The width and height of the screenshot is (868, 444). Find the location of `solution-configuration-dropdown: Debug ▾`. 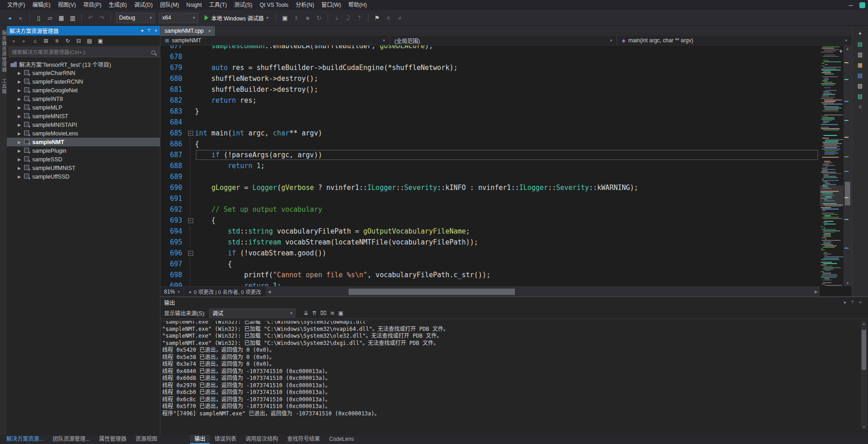

solution-configuration-dropdown: Debug ▾ is located at coordinates (135, 18).